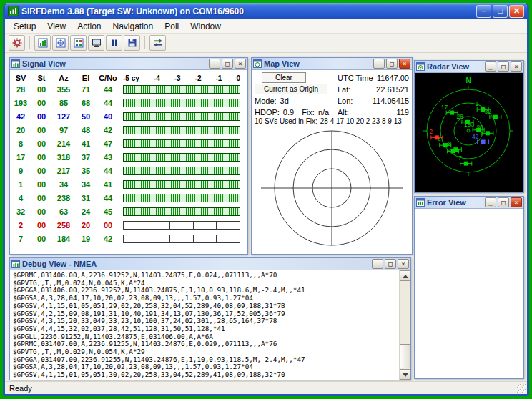  What do you see at coordinates (157, 43) in the screenshot?
I see `connect-button` at bounding box center [157, 43].